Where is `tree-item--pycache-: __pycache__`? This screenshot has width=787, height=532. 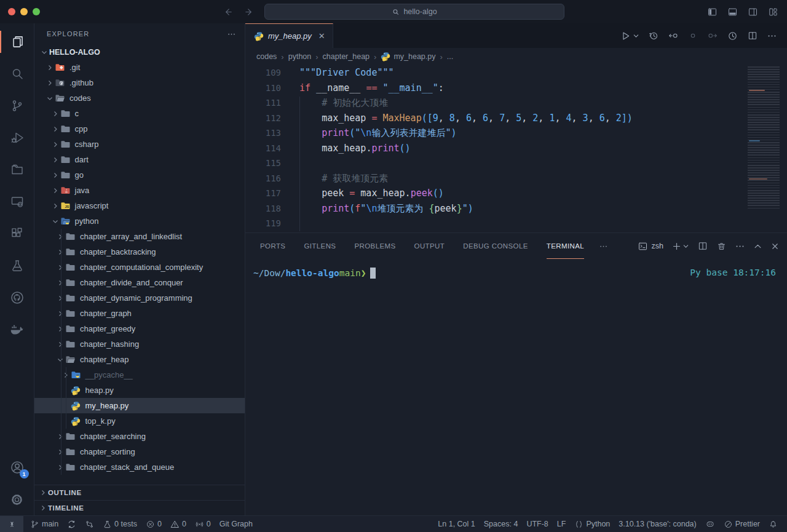 tree-item--pycache-: __pycache__ is located at coordinates (140, 375).